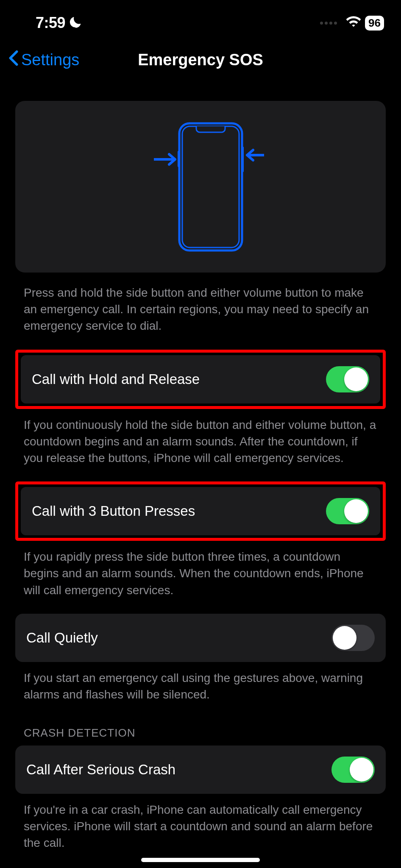  Describe the element at coordinates (352, 23) in the screenshot. I see `status-right: 96` at that location.